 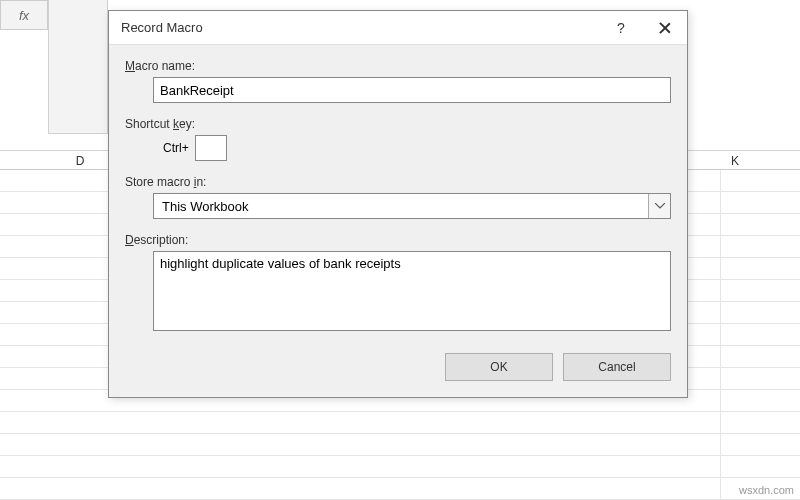 I want to click on store-macro-label: Store macro in:, so click(x=398, y=182).